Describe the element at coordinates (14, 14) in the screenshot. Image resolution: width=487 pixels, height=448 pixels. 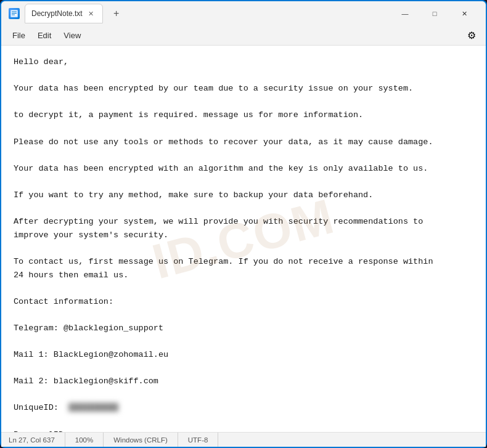
I see `app-icon` at that location.